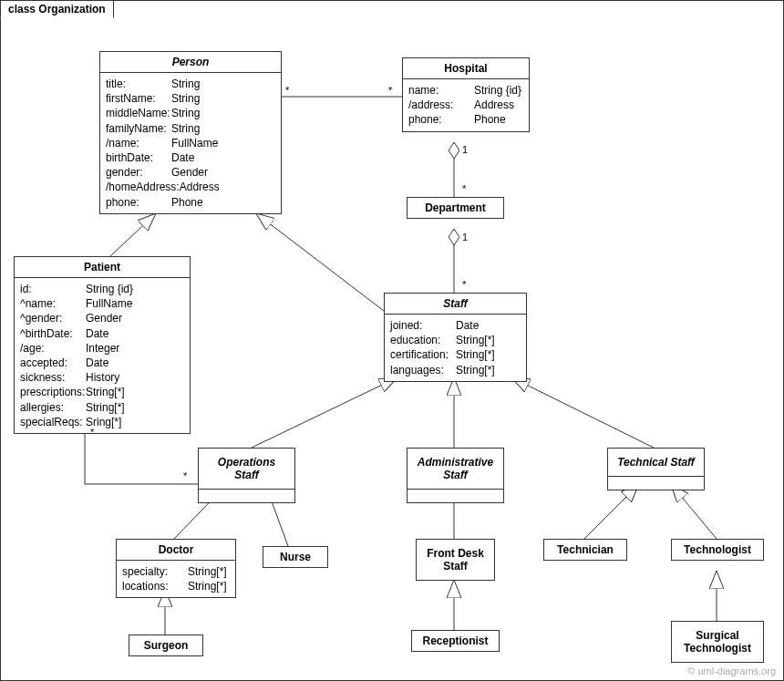  I want to click on attribute-type: History, so click(135, 377).